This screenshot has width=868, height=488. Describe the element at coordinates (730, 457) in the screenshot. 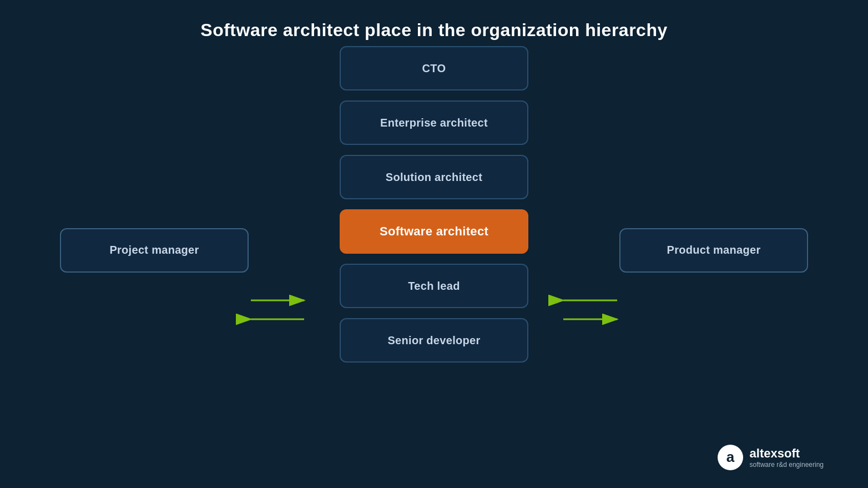

I see `altexsoft-logo-icon: a` at that location.